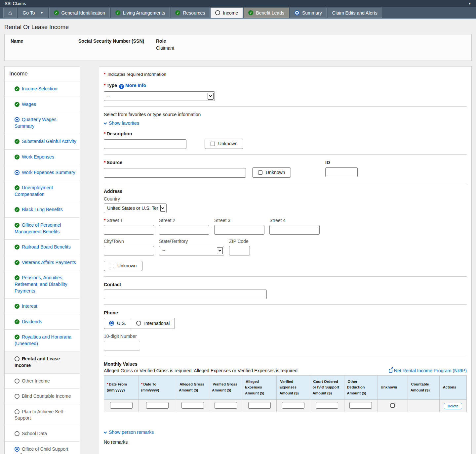  Describe the element at coordinates (215, 162) in the screenshot. I see `source-label-row: *Source` at that location.